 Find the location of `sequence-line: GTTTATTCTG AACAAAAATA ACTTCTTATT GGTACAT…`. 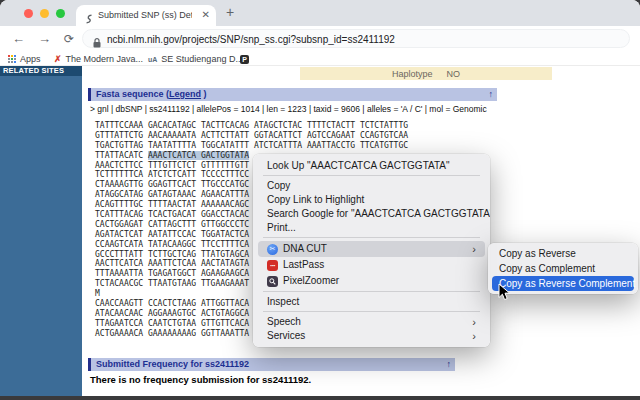

sequence-line: GTTTATTCTG AACAAAAATA ACTTCTTATT GGTACAT… is located at coordinates (252, 136).